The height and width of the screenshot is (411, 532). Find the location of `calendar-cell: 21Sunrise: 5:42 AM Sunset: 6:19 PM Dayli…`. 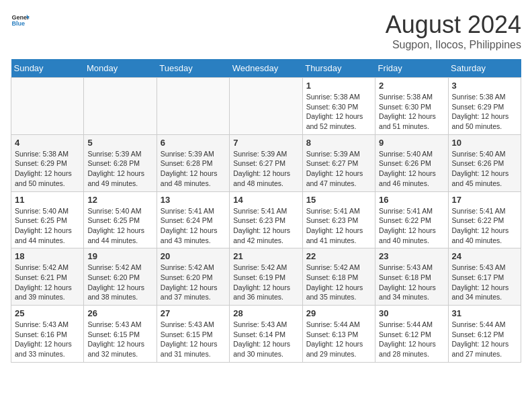

calendar-cell: 21Sunrise: 5:42 AM Sunset: 6:19 PM Dayli… is located at coordinates (266, 277).